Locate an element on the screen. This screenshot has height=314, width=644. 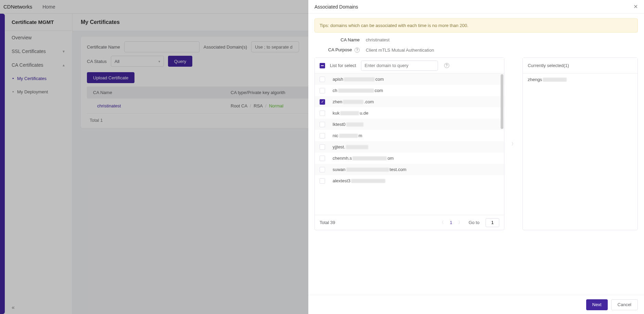
panel-selected: Currently selected(1) zhengs is located at coordinates (580, 144).